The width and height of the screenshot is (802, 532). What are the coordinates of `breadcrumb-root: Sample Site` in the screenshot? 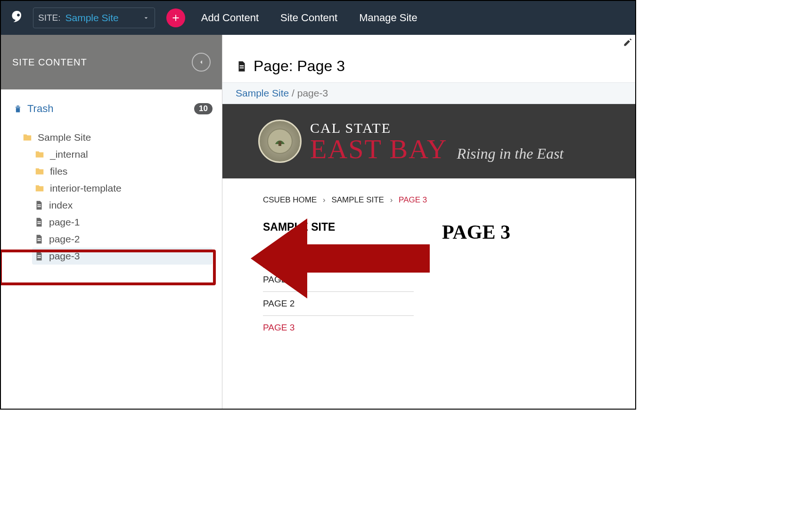 It's located at (262, 93).